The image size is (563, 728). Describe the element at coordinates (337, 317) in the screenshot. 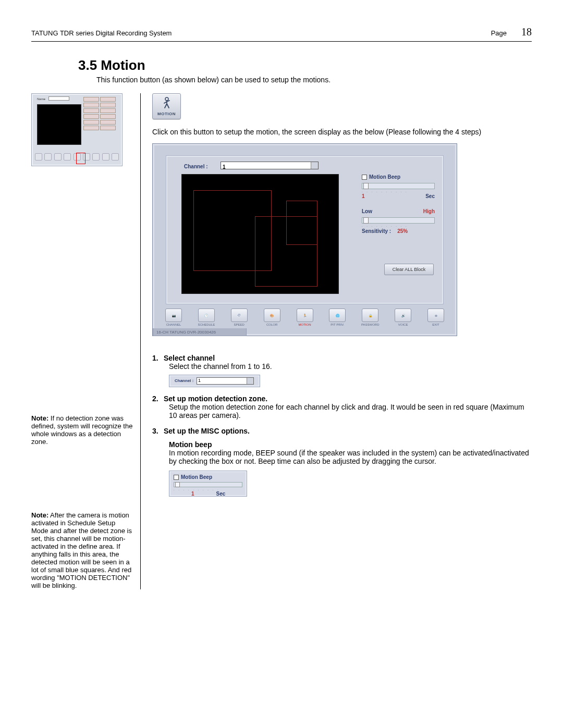

I see `toolbar-pit-priv: 🌐PIT PRIV.` at that location.